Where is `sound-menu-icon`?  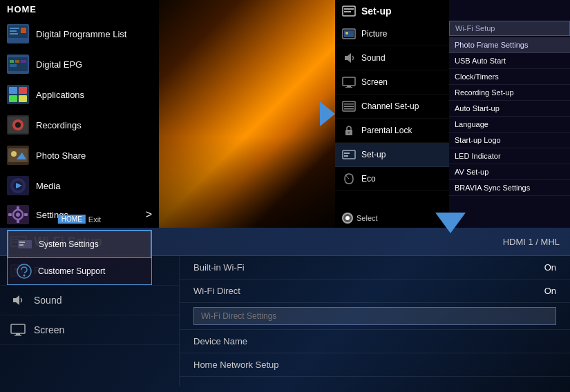 sound-menu-icon is located at coordinates (349, 58).